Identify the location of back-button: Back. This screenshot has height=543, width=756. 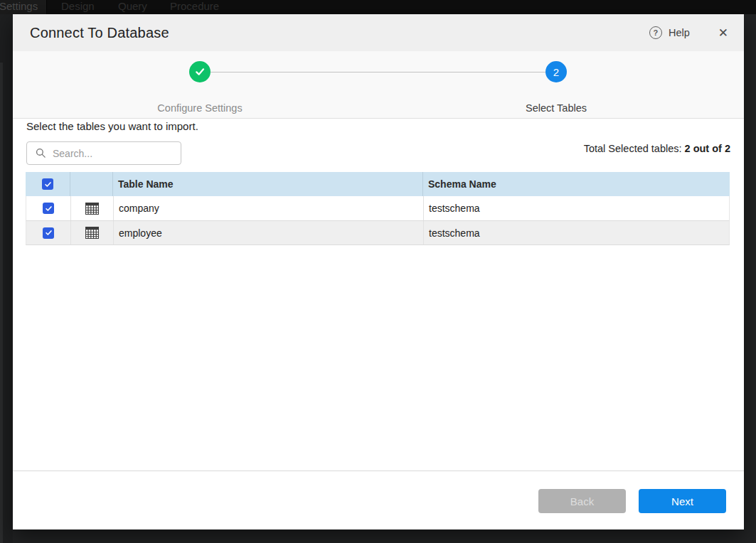
(582, 501).